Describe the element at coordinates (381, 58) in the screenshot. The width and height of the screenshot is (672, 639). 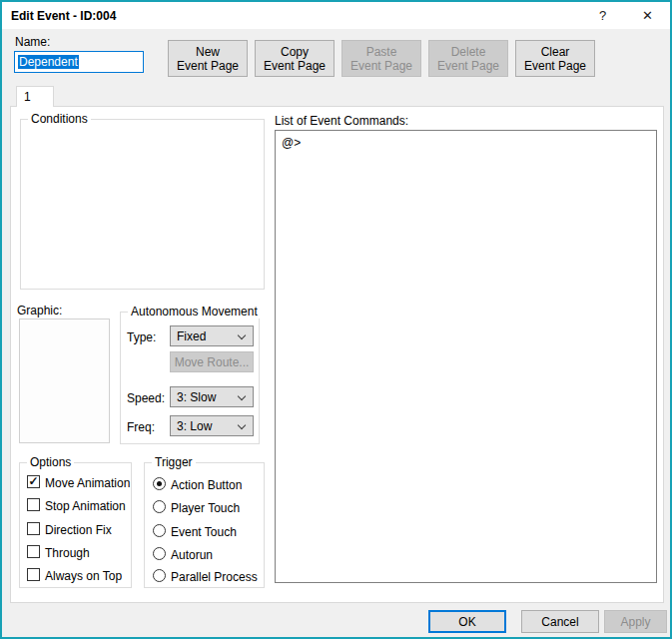
I see `paste-event-page-button: Paste Event Page` at that location.